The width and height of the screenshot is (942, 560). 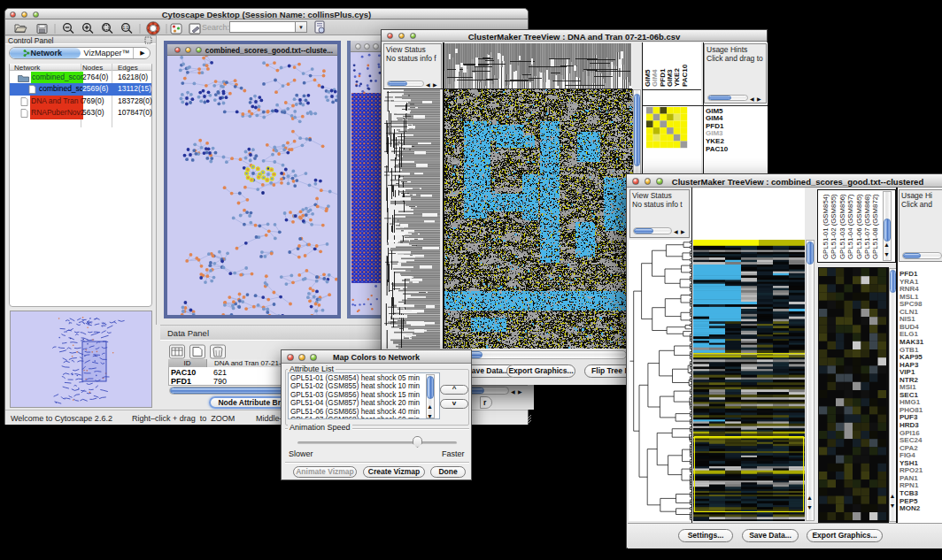 I want to click on svg-text: GPL51-02 (GSM855), so click(x=834, y=226).